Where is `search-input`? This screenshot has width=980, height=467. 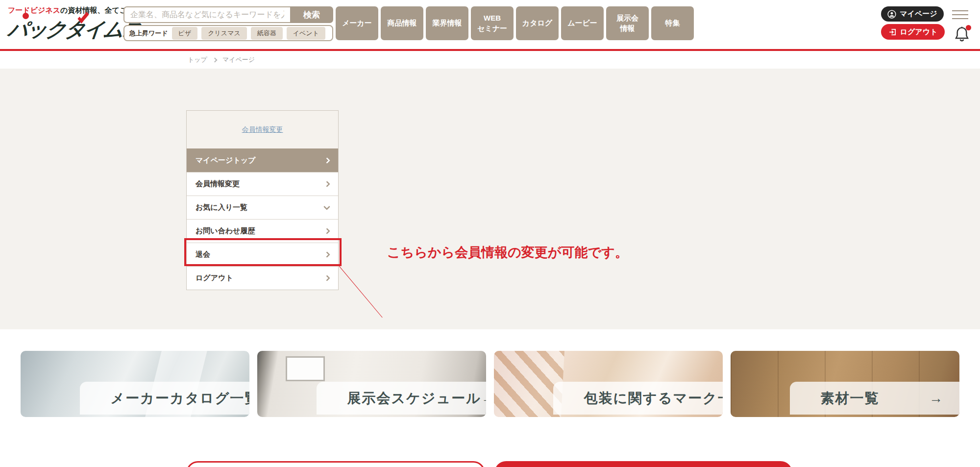
search-input is located at coordinates (207, 15).